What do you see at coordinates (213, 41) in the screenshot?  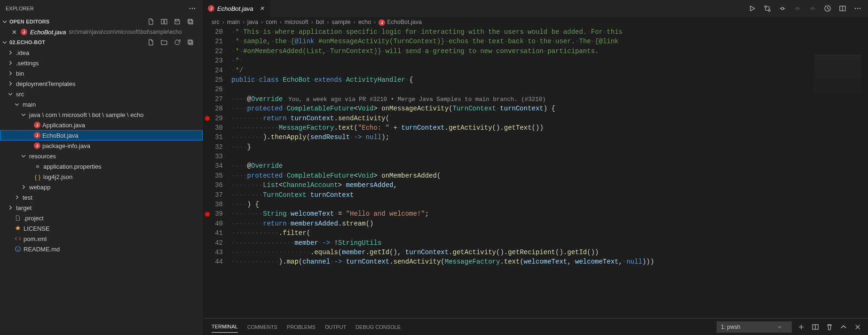 I see `line-number: 21` at bounding box center [213, 41].